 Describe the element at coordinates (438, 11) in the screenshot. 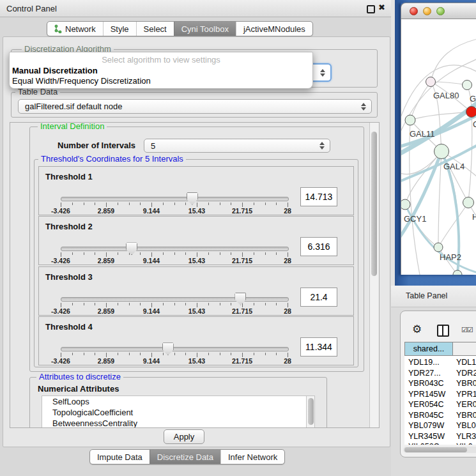

I see `network-window-titlebar` at that location.